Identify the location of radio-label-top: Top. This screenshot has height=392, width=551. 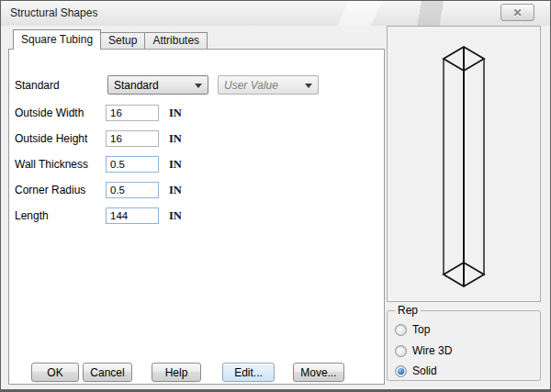
(421, 330).